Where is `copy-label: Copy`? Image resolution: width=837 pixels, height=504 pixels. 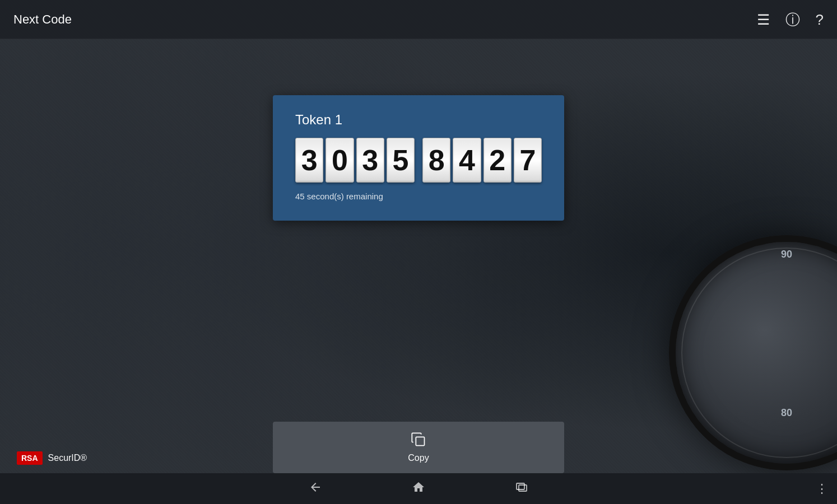
copy-label: Copy is located at coordinates (418, 458).